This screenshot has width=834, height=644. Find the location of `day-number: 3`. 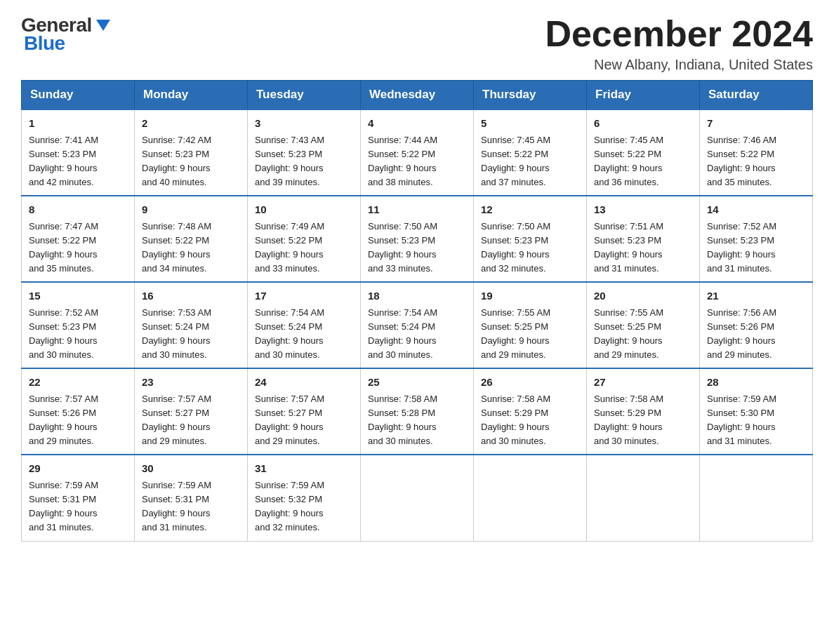

day-number: 3 is located at coordinates (304, 123).